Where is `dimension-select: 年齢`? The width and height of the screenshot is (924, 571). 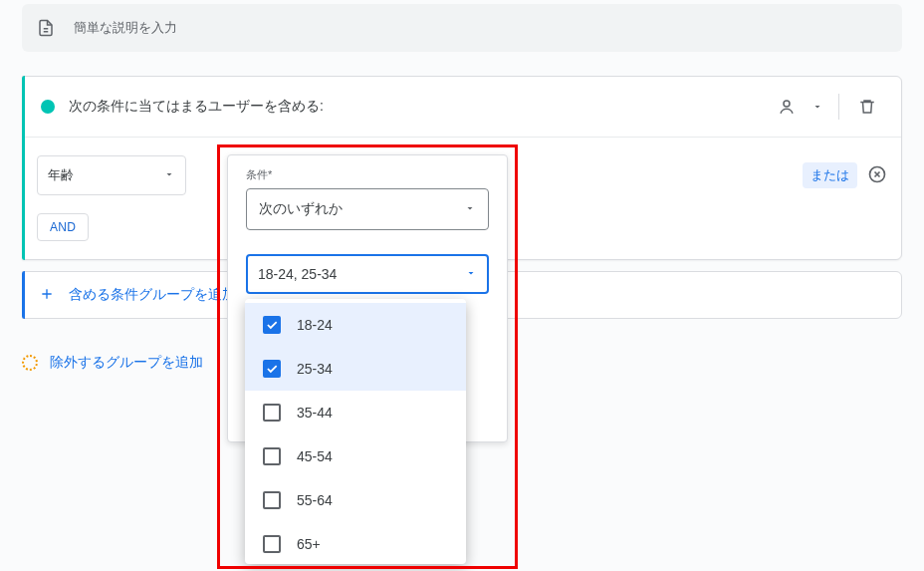 dimension-select: 年齢 is located at coordinates (112, 175).